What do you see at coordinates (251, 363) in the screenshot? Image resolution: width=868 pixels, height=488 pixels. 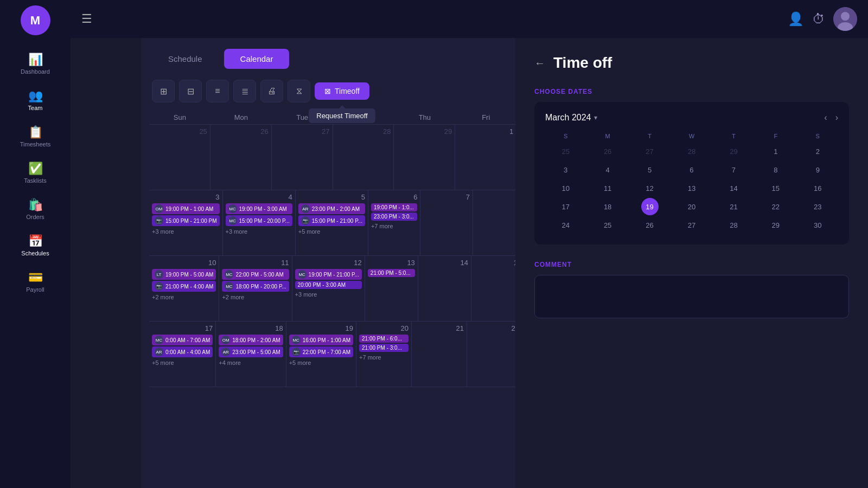 I see `more-events: +4 more` at bounding box center [251, 363].